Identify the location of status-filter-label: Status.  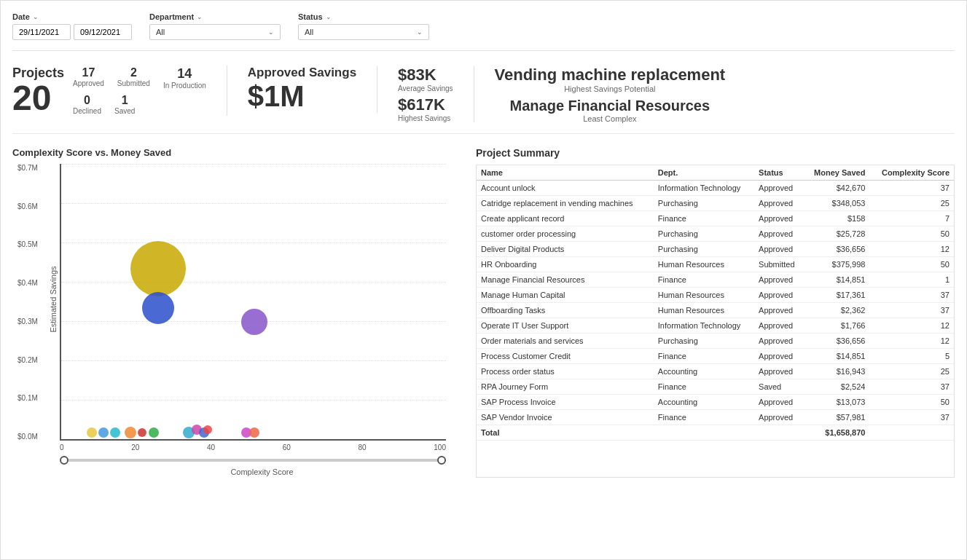
(310, 17).